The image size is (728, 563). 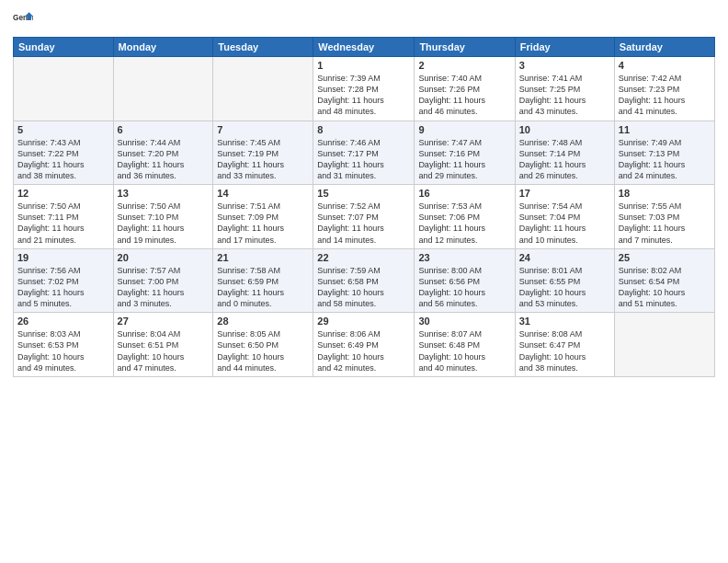 What do you see at coordinates (263, 258) in the screenshot?
I see `day-number: 21` at bounding box center [263, 258].